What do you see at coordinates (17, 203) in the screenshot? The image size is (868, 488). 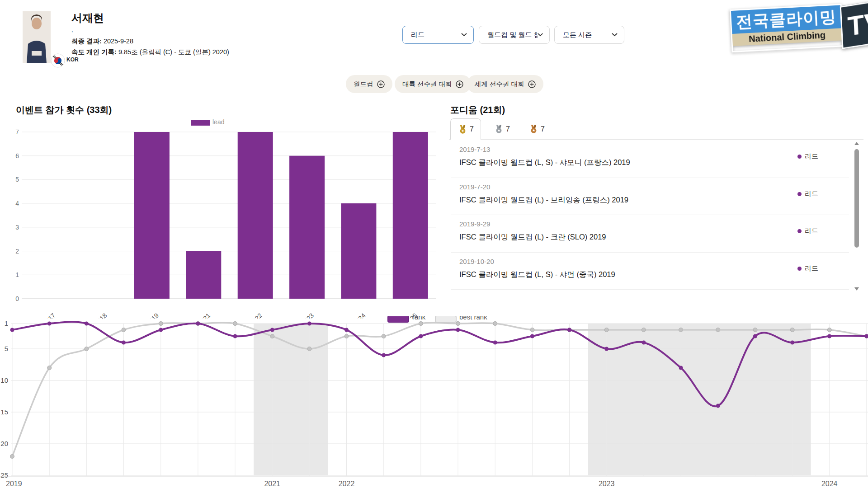 I see `svg-text: 4` at bounding box center [17, 203].